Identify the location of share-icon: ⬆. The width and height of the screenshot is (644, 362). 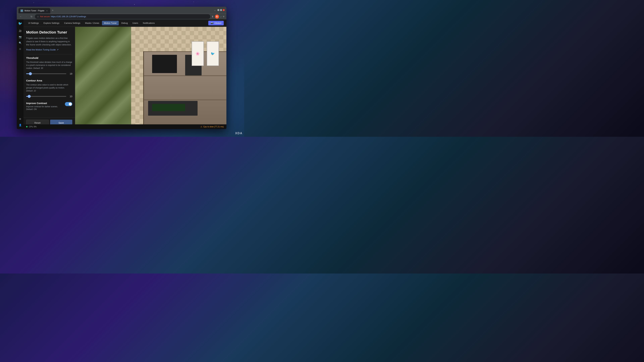
(213, 16).